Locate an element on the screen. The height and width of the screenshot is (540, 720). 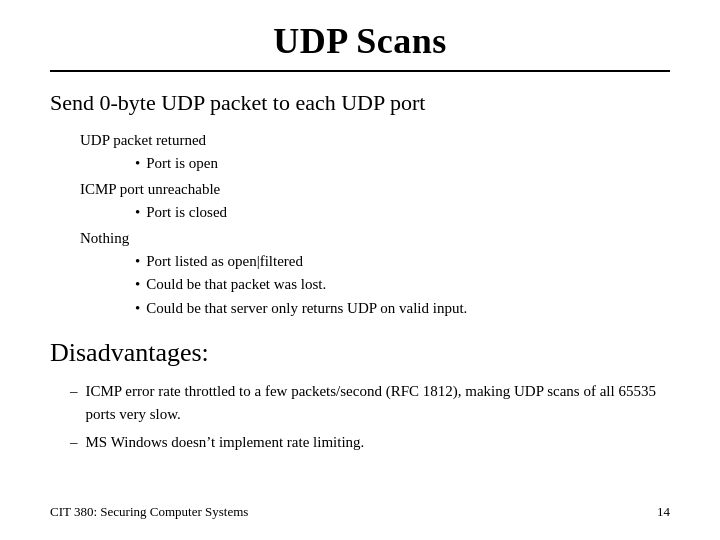
subsection-label-nothing: Nothing is located at coordinates (375, 238).